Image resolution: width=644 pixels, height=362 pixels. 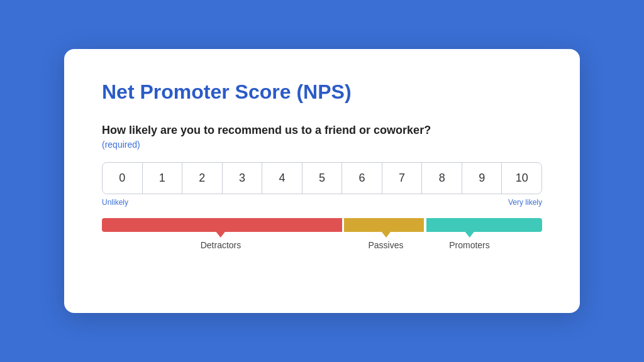 What do you see at coordinates (322, 92) in the screenshot?
I see `page-title: Net Promoter Score (NPS)` at bounding box center [322, 92].